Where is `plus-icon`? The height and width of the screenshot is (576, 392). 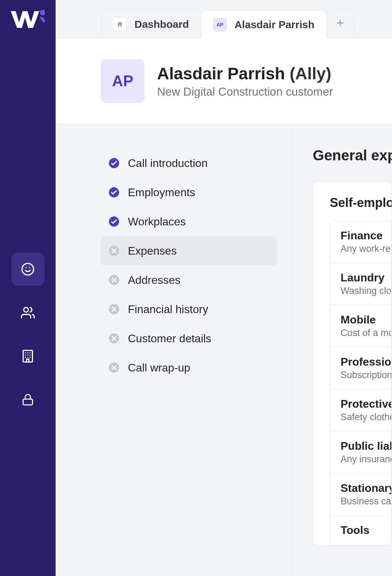 plus-icon is located at coordinates (340, 24).